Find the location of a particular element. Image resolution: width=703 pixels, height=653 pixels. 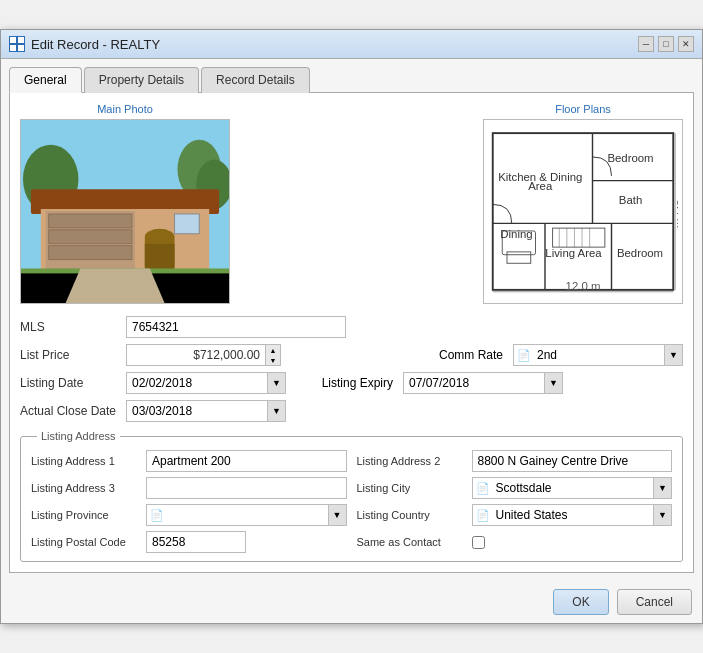

svg-text: Area is located at coordinates (540, 186).